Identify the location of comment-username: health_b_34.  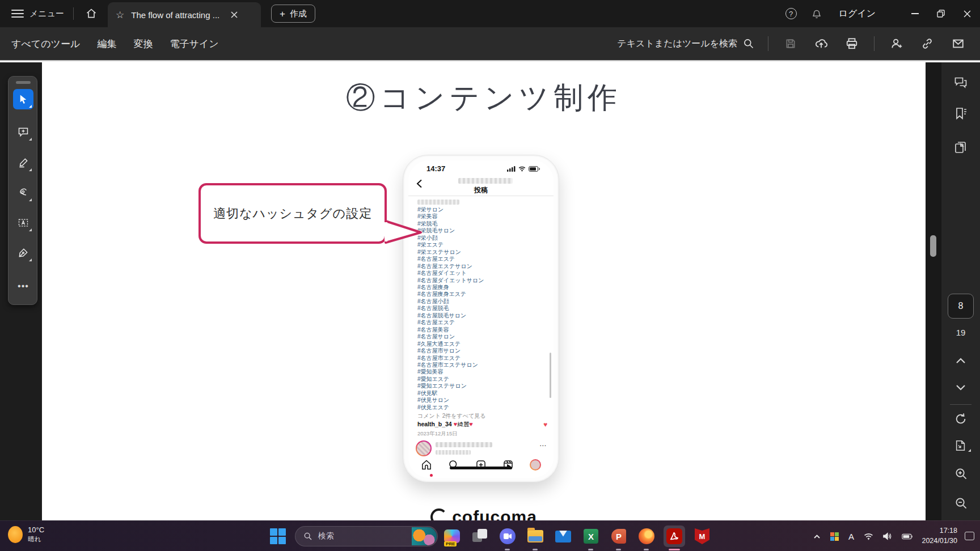
(434, 424).